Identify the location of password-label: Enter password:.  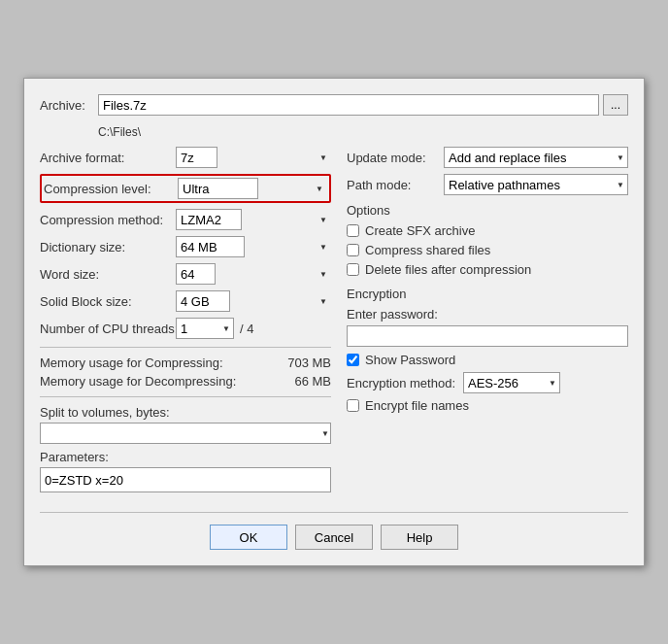
(487, 315).